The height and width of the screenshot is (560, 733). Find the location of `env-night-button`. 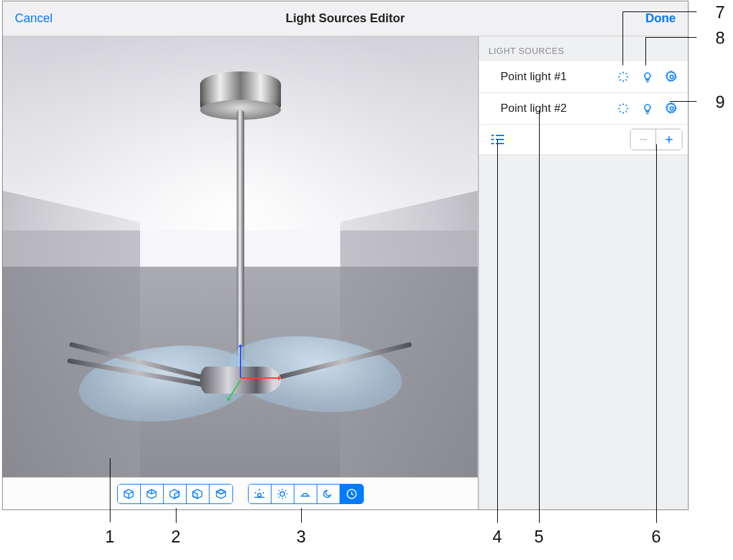

env-night-button is located at coordinates (329, 494).